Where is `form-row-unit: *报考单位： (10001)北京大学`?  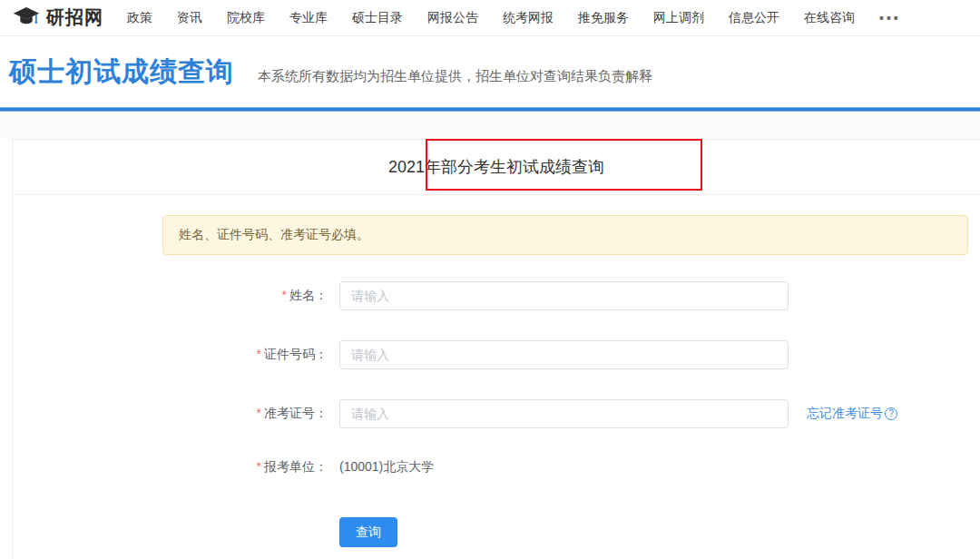 form-row-unit: *报考单位： (10001)北京大学 is located at coordinates (496, 467).